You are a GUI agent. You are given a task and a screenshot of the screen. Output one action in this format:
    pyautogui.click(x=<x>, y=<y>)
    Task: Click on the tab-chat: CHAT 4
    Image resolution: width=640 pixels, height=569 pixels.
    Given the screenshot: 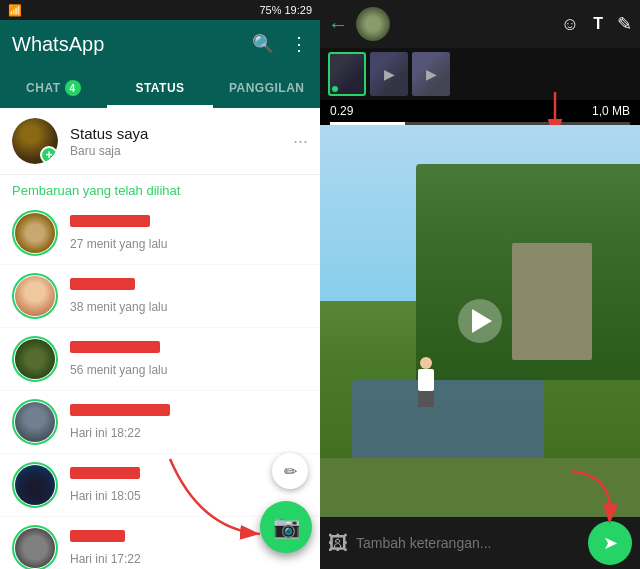 What is the action you would take?
    pyautogui.click(x=54, y=88)
    